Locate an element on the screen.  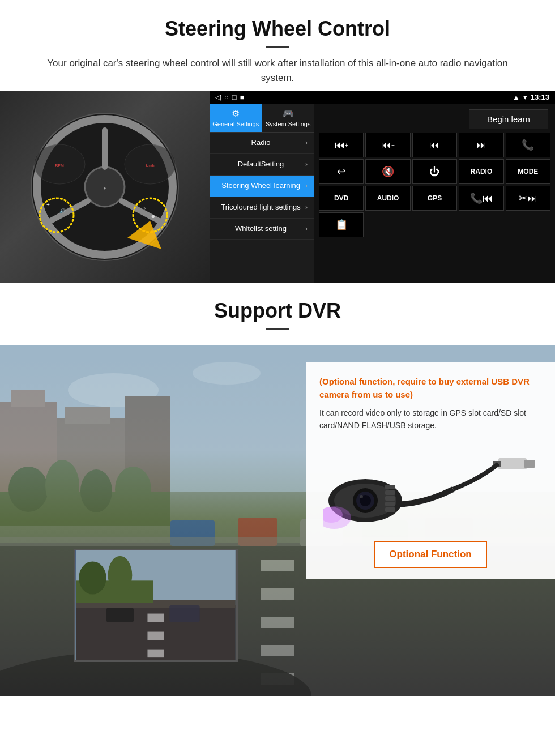
mute-button: 🔇 is located at coordinates (387, 172).